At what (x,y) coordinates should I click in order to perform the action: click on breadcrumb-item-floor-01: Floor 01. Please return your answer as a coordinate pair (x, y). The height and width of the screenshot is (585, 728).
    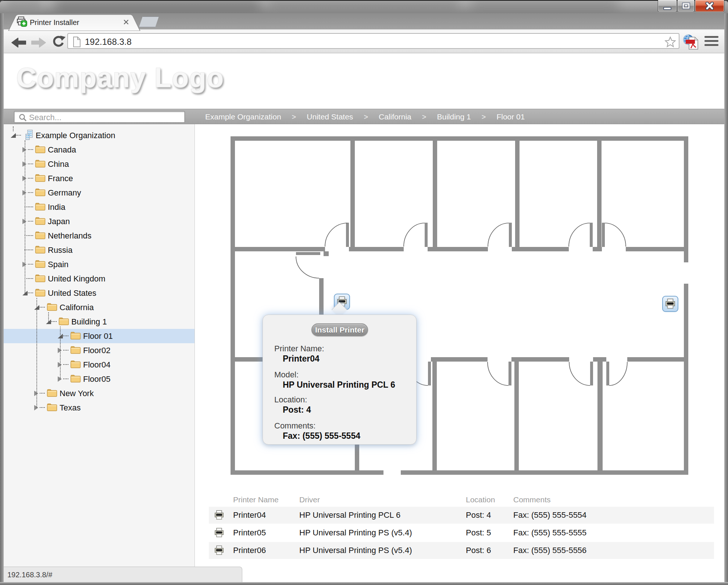
    Looking at the image, I should click on (510, 117).